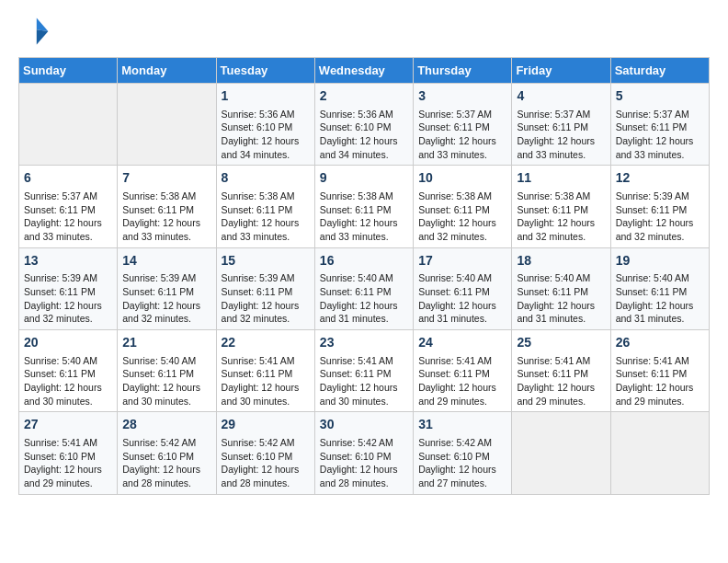 The image size is (728, 563). Describe the element at coordinates (462, 343) in the screenshot. I see `day-number: 24` at that location.